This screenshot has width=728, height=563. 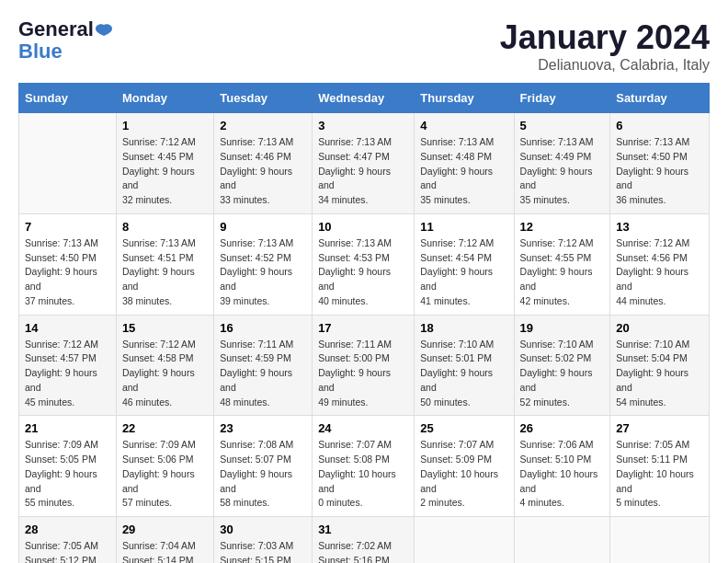 I want to click on day-number: 25, so click(x=463, y=429).